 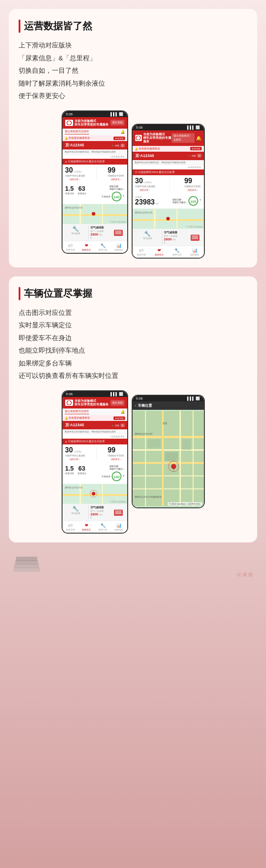 I want to click on phone2-mileage-section: 总里程 23983 km 获取完整驾驶行为建议 ›, so click(x=168, y=201).